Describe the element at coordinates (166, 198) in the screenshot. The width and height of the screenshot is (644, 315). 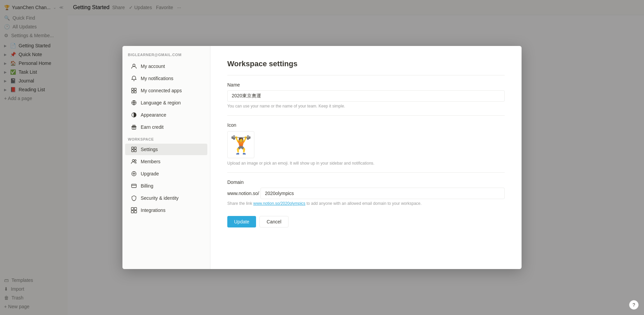
I see `modal-menu-item-security: Security & identity` at that location.